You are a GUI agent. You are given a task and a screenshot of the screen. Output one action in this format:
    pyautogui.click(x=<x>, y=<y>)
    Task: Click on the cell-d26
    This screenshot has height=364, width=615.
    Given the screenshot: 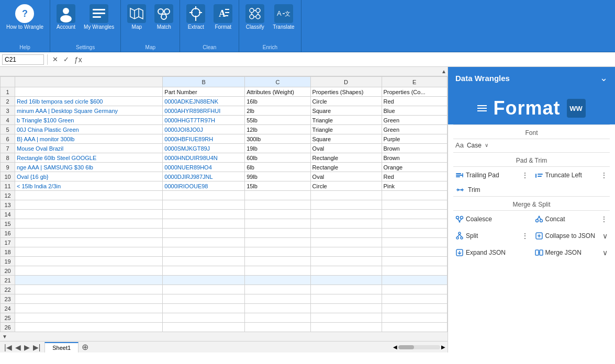 What is the action you would take?
    pyautogui.click(x=346, y=327)
    